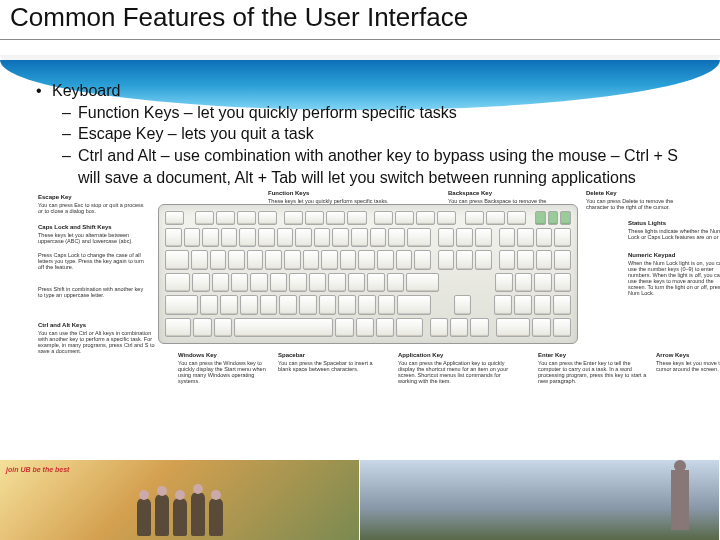 The image size is (720, 540). I want to click on annotation-escape: Escape Key You can press Esc to stop or …, so click(93, 204).